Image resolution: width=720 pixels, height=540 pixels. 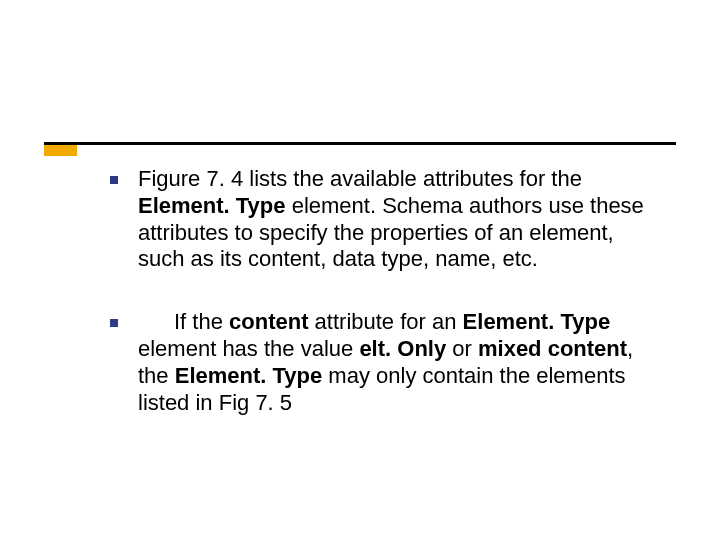 What do you see at coordinates (402, 348) in the screenshot?
I see `bold-text: elt. Only` at bounding box center [402, 348].